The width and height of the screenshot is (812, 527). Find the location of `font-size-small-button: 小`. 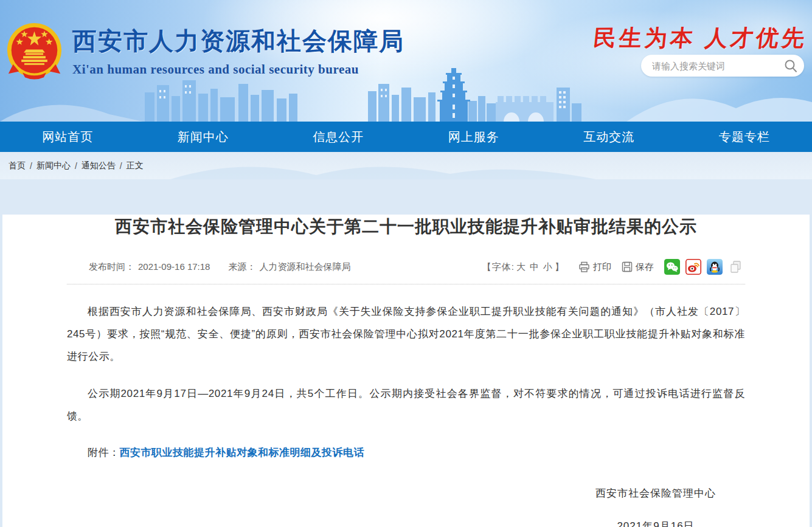

font-size-small-button: 小 is located at coordinates (548, 266).